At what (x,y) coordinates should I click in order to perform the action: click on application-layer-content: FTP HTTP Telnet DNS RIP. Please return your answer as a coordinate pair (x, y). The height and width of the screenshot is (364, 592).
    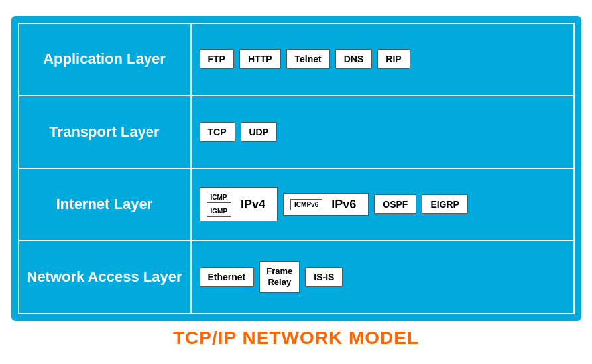
    Looking at the image, I should click on (383, 60).